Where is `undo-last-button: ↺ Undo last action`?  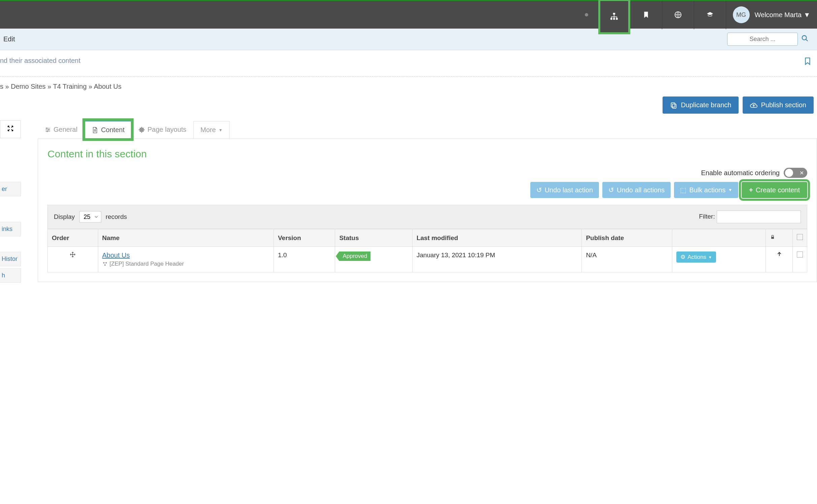 undo-last-button: ↺ Undo last action is located at coordinates (565, 190).